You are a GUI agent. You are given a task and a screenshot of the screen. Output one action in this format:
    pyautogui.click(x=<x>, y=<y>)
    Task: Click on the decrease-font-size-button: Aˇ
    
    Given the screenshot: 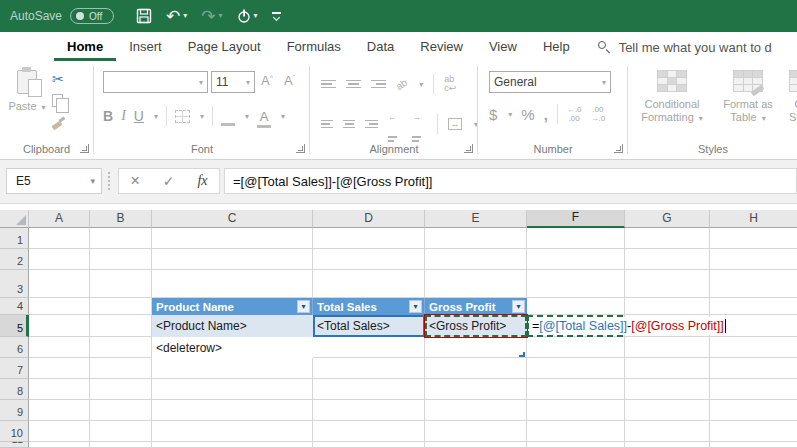 What is the action you would take?
    pyautogui.click(x=290, y=80)
    